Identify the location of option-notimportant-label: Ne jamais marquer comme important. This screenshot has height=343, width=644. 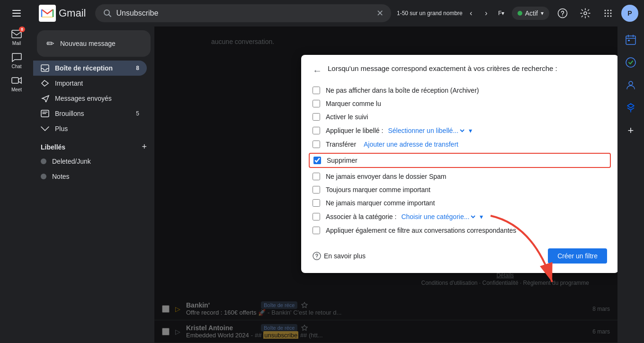
(380, 203).